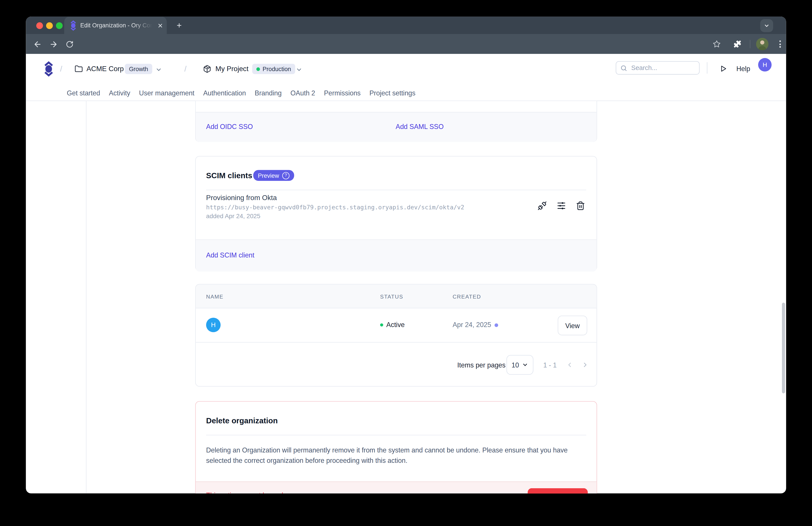 The height and width of the screenshot is (526, 812). What do you see at coordinates (392, 93) in the screenshot?
I see `nav-item-project-settings: Project settings` at bounding box center [392, 93].